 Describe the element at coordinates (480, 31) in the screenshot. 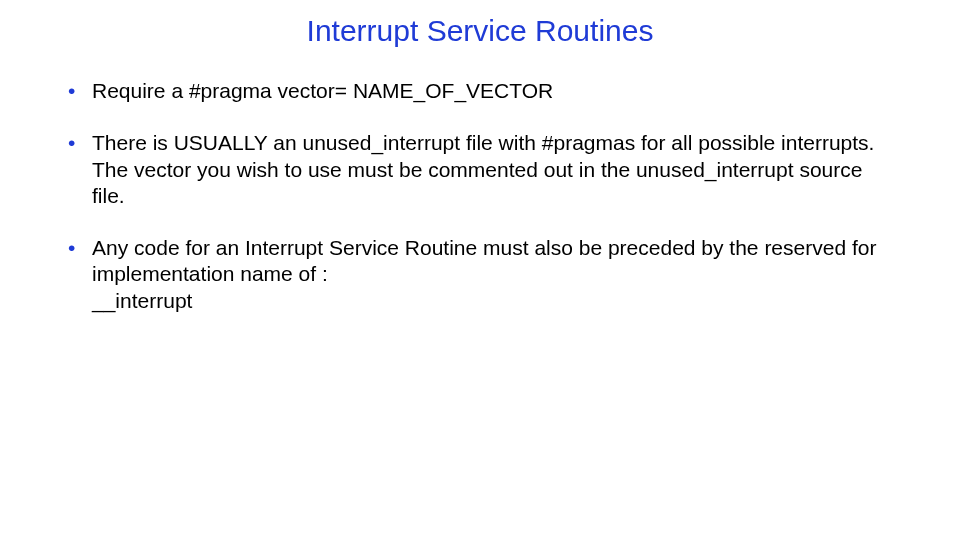

I see `slide-title: Interrupt Service Routines` at that location.